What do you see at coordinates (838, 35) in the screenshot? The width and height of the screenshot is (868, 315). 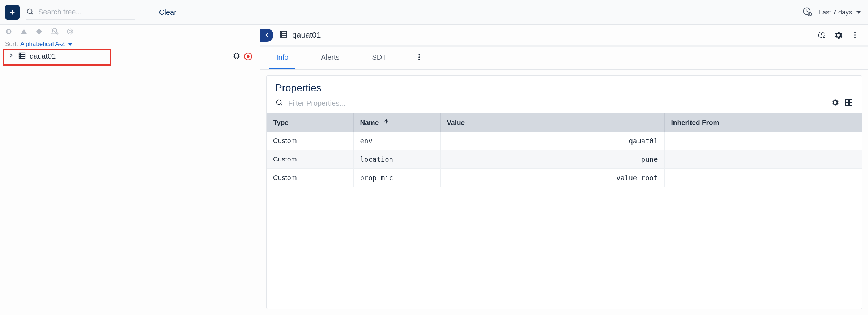 I see `settings-gear-icon` at bounding box center [838, 35].